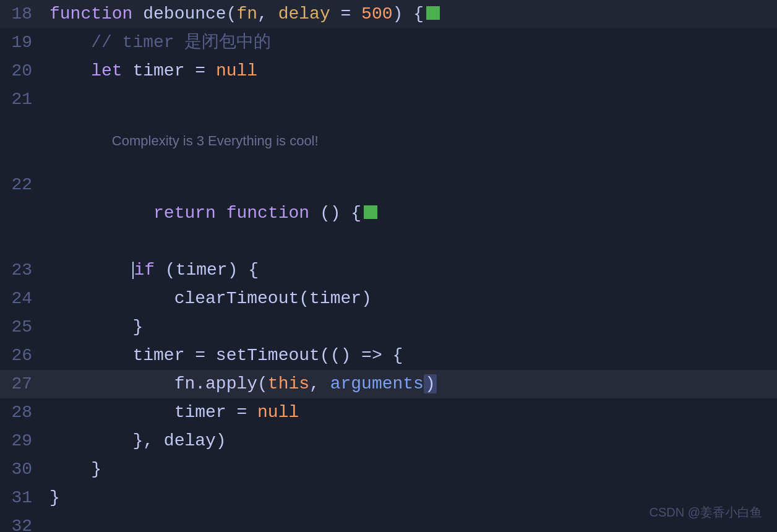 The height and width of the screenshot is (532, 777). I want to click on line-content-30: }, so click(411, 470).